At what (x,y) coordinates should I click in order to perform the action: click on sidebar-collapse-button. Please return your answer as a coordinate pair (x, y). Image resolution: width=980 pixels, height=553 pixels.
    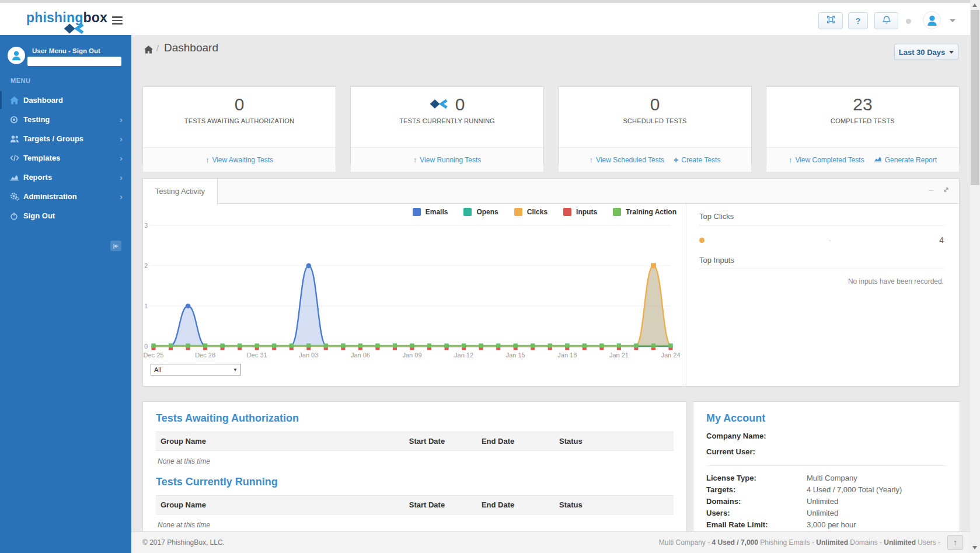
    Looking at the image, I should click on (116, 246).